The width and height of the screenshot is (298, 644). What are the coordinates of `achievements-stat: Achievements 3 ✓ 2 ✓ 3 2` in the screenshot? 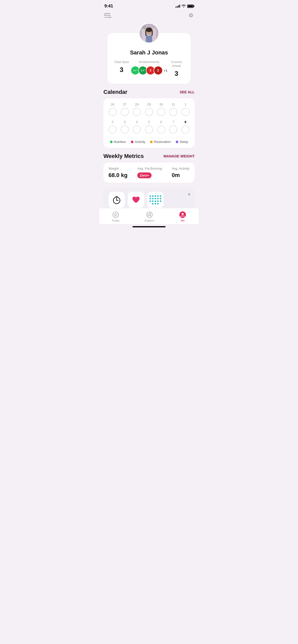 It's located at (149, 69).